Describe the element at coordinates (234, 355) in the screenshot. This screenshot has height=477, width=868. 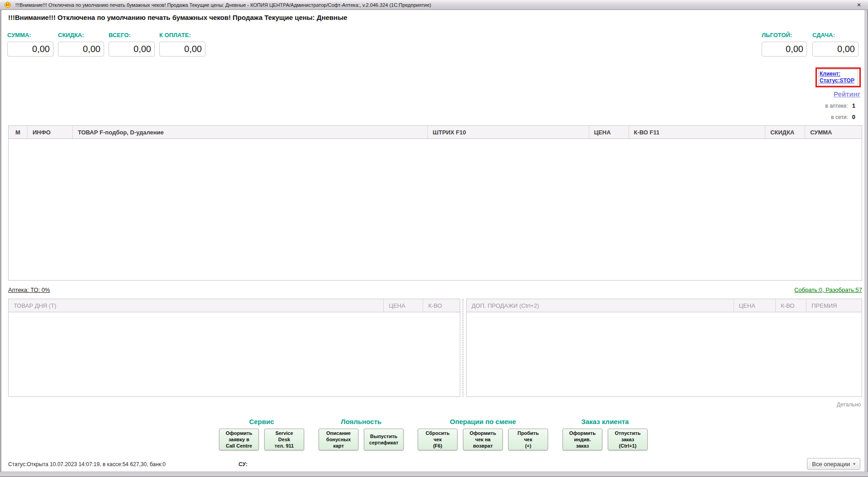
I see `product-of-day-body` at that location.